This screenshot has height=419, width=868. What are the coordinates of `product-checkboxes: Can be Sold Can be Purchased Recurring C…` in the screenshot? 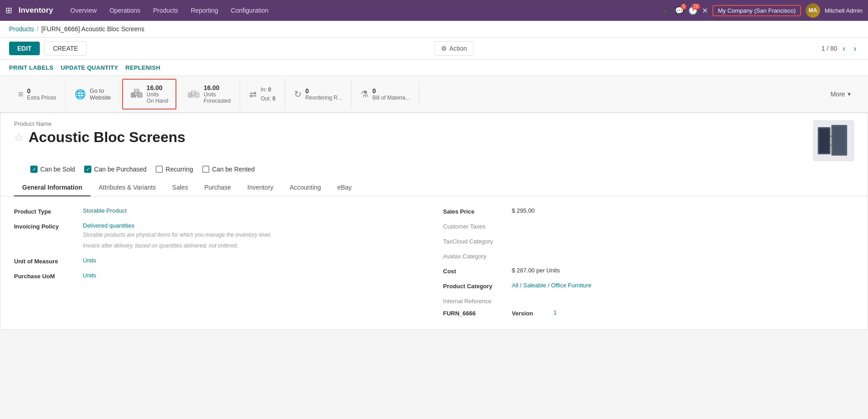 It's located at (434, 170).